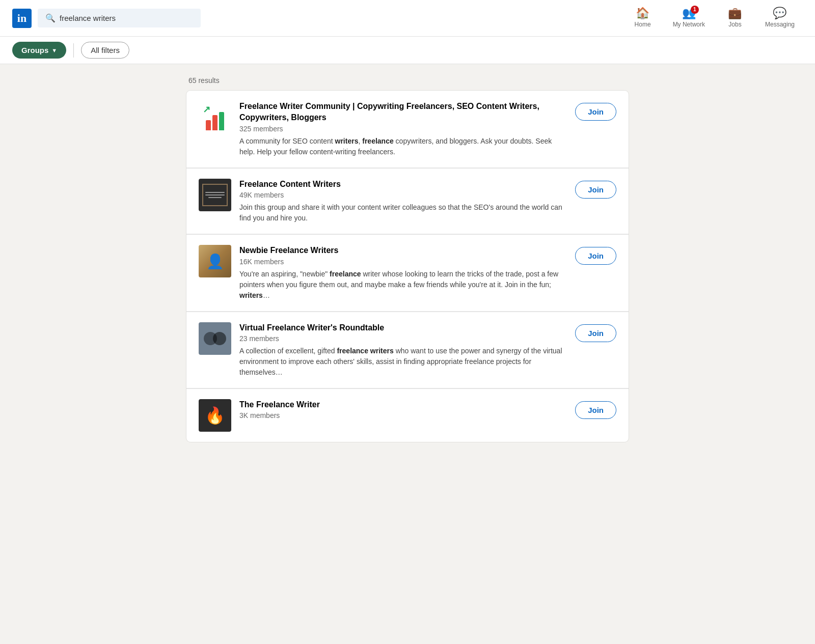 Image resolution: width=815 pixels, height=644 pixels. I want to click on table-row: ↗ Freelance Writer Community | Copywriti…, so click(408, 129).